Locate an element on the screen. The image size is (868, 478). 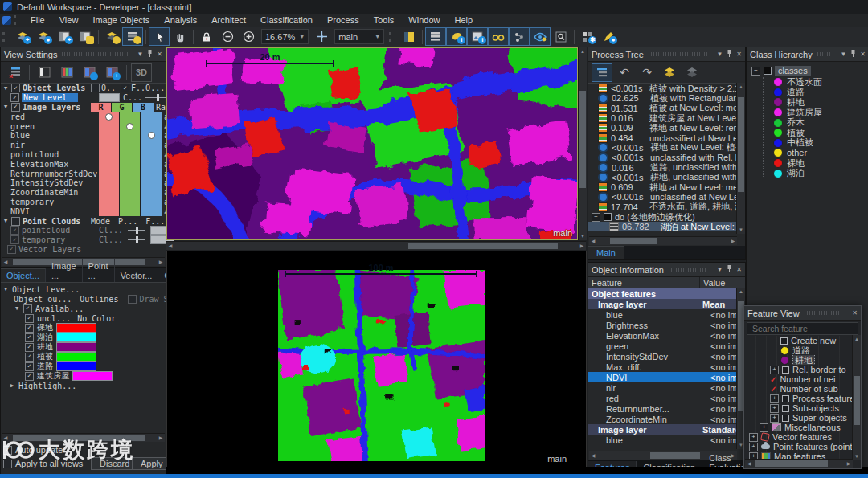
point-cloud-row: ✓temporaryCl... is located at coordinates (84, 240).